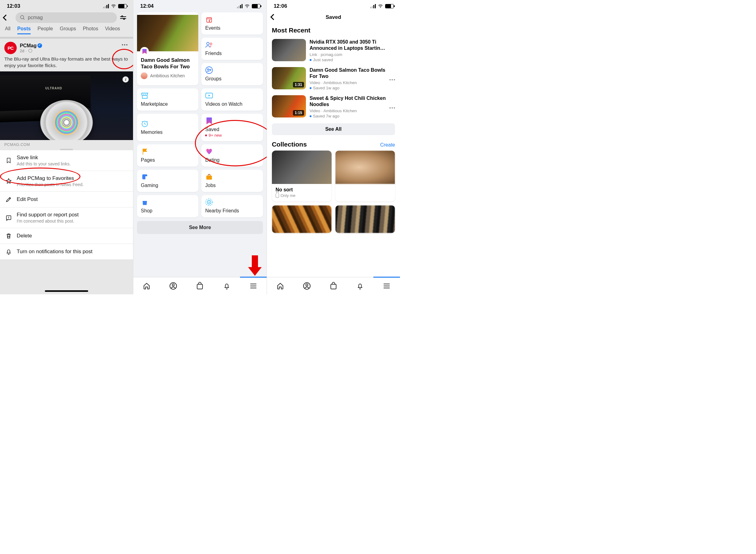  Describe the element at coordinates (28, 46) in the screenshot. I see `author-name: PCMag` at that location.